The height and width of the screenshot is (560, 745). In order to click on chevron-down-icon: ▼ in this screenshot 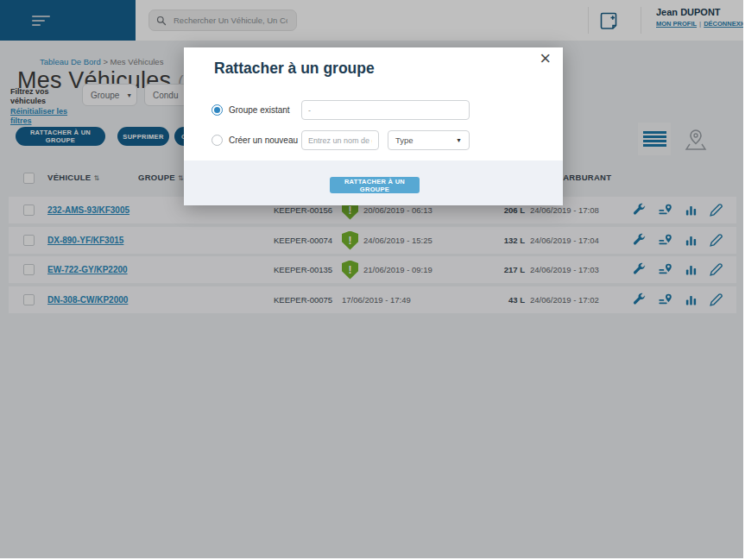, I will do `click(459, 140)`.